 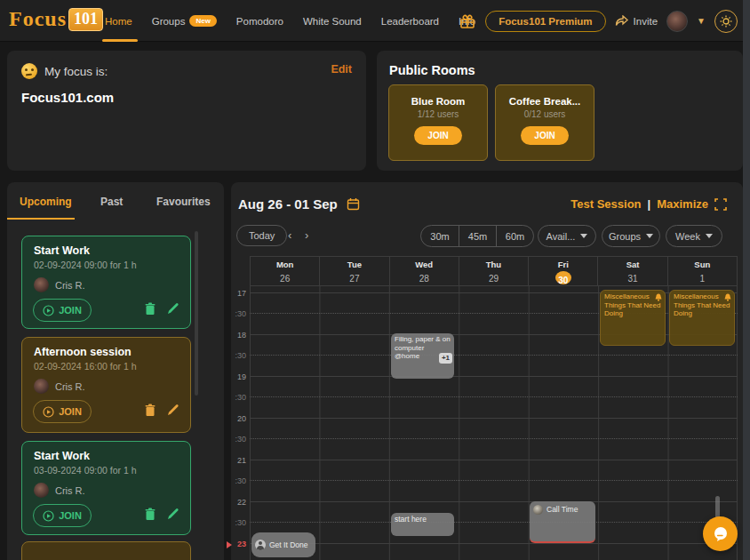 What do you see at coordinates (477, 236) in the screenshot?
I see `duration-45m: 45m` at bounding box center [477, 236].